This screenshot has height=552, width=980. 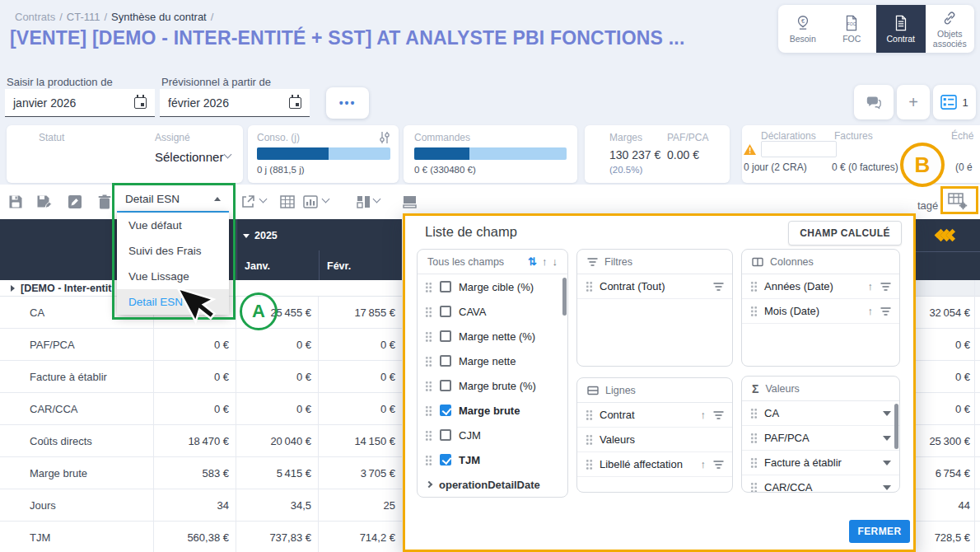 What do you see at coordinates (803, 29) in the screenshot?
I see `tab-besoin: € Besoin` at bounding box center [803, 29].